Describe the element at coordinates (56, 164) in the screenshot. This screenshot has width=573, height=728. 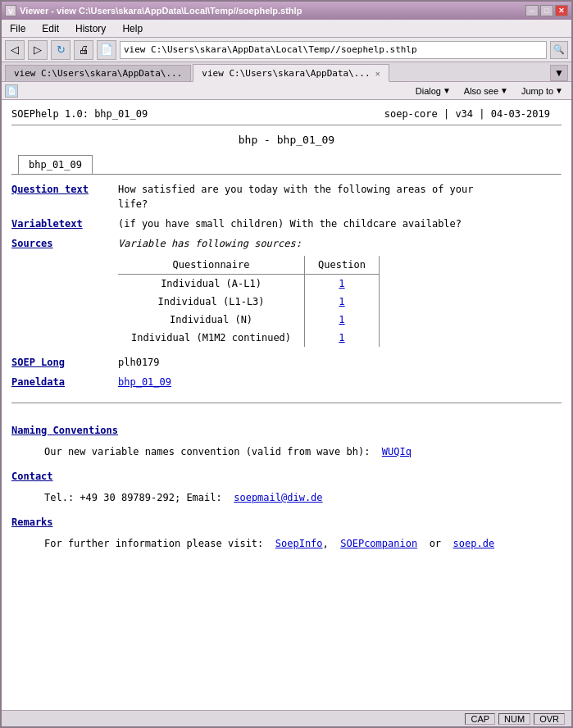
I see `var-tab-label: bhp_01_09` at that location.